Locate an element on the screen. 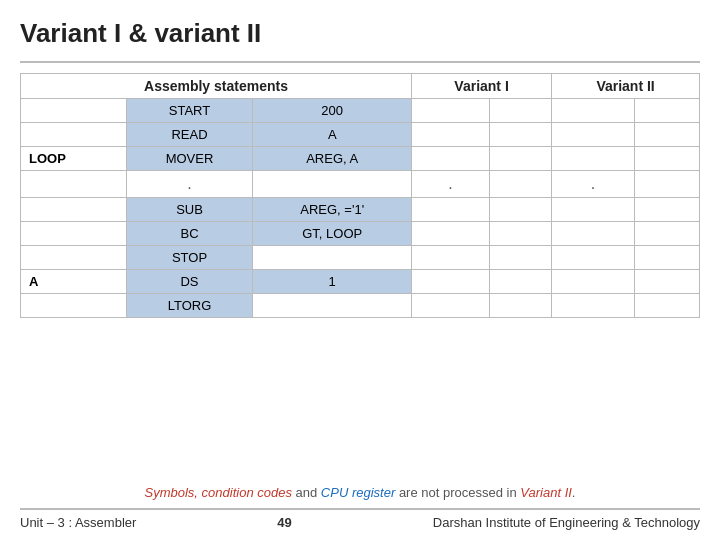 The image size is (720, 540). row-mnemonic: READ is located at coordinates (190, 135).